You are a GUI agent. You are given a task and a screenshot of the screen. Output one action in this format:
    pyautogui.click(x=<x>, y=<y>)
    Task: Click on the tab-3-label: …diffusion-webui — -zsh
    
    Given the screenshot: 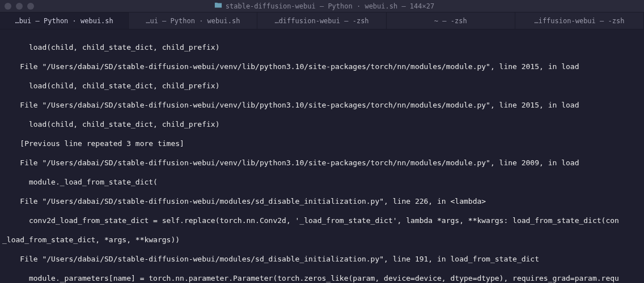 What is the action you would take?
    pyautogui.click(x=321, y=21)
    